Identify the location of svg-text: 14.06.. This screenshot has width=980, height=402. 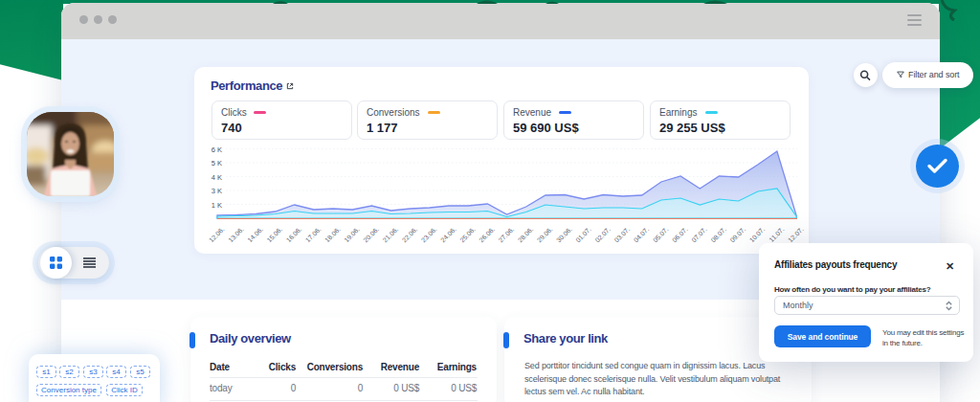
(255, 235).